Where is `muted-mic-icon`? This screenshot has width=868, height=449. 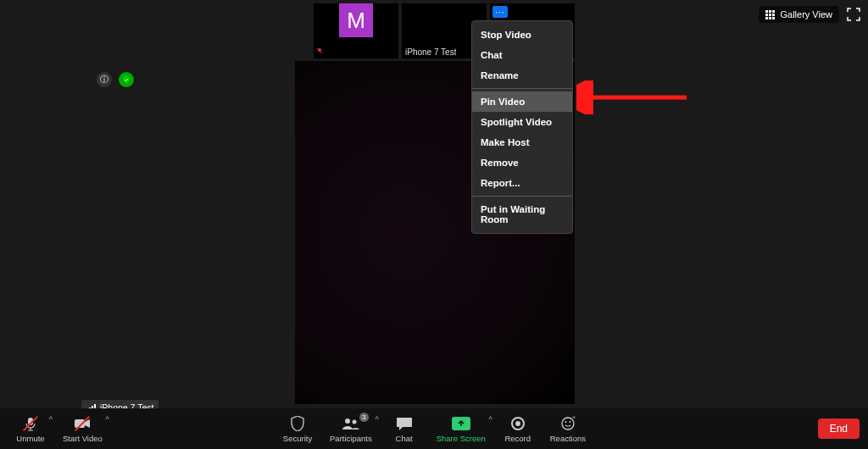
muted-mic-icon is located at coordinates (320, 51).